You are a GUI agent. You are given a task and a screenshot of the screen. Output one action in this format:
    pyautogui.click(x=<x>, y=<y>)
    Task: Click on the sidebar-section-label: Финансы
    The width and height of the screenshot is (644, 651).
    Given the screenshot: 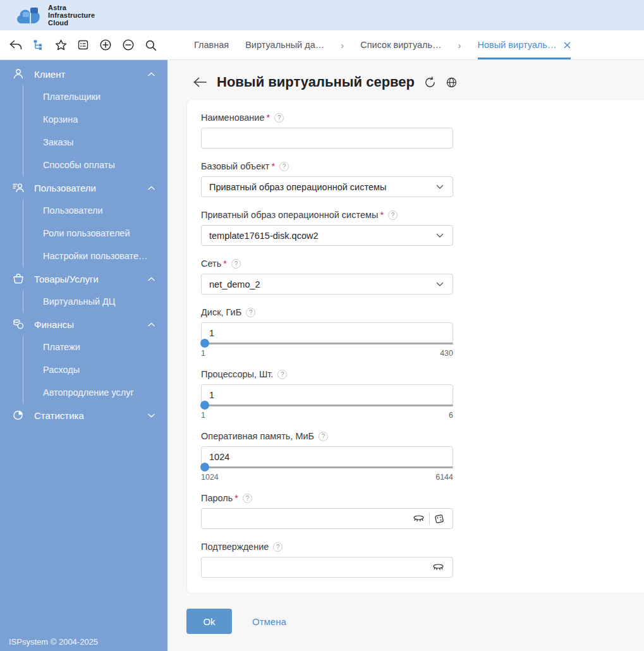 What is the action you would take?
    pyautogui.click(x=87, y=325)
    